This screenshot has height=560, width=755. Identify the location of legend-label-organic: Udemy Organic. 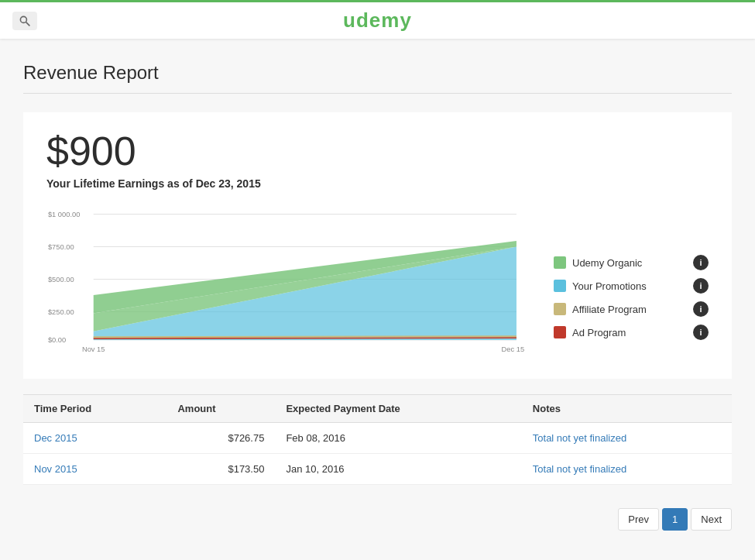
(630, 263).